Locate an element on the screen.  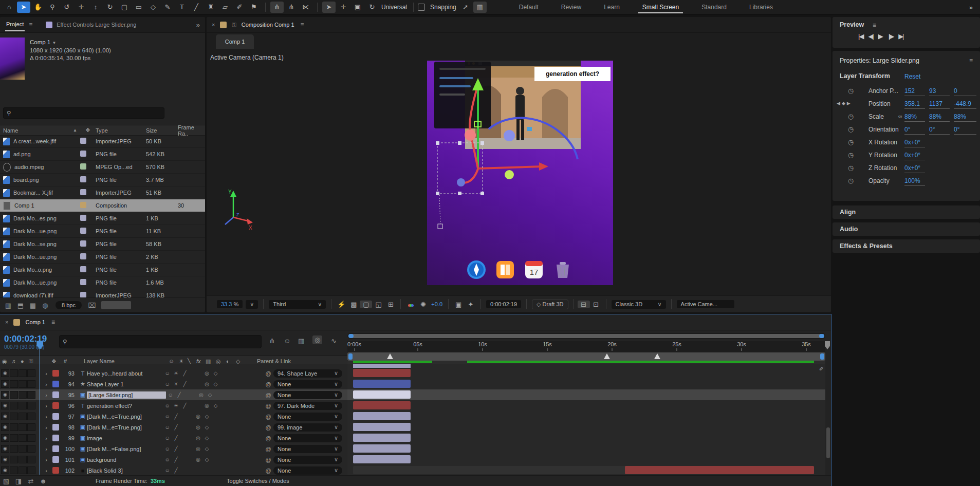
property-value-x: 152 is located at coordinates (915, 91).